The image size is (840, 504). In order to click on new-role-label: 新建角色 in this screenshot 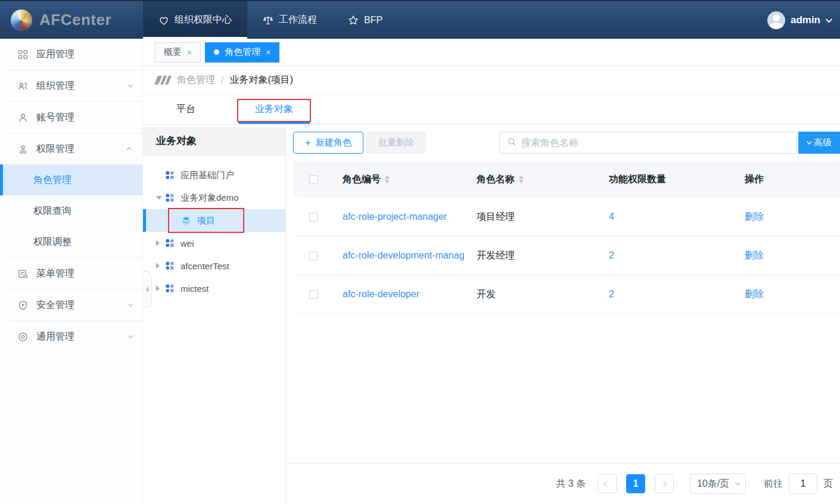, I will do `click(334, 143)`.